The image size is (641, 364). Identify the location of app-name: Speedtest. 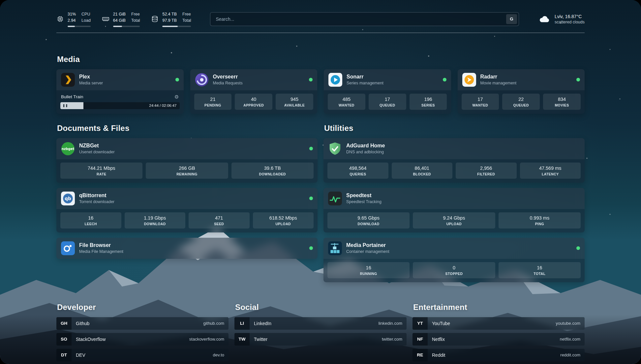
(364, 196).